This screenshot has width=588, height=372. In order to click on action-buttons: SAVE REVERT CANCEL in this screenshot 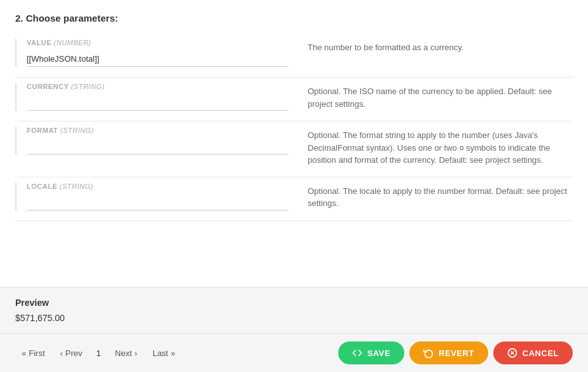, I will do `click(455, 353)`.